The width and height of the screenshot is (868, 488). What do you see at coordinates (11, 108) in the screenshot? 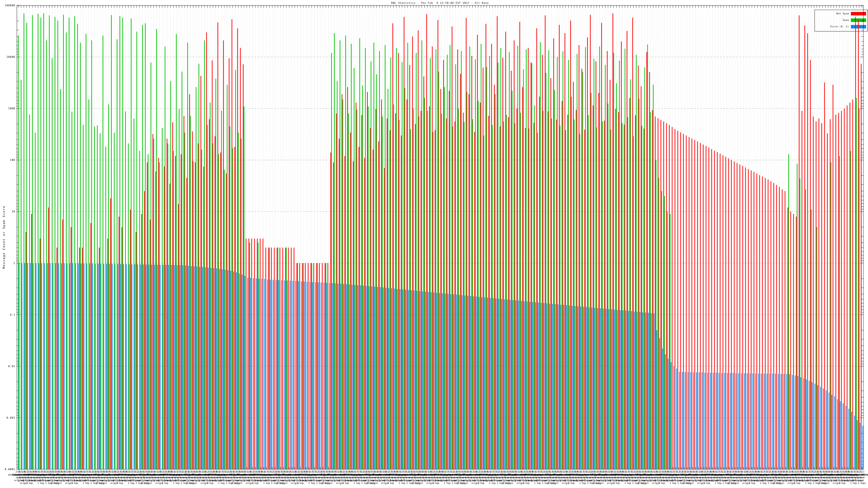
I see `svg-text: 1000` at bounding box center [11, 108].